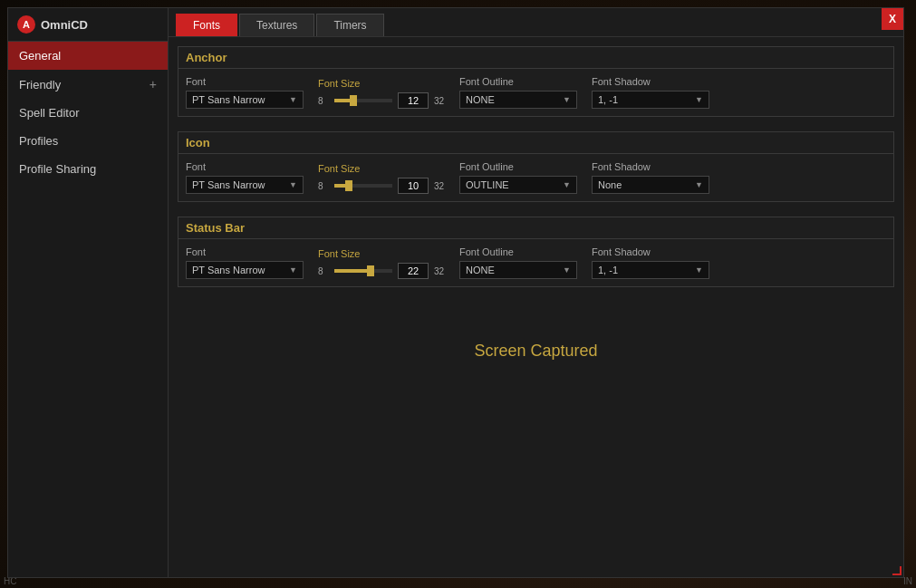 This screenshot has height=588, width=916. What do you see at coordinates (88, 169) in the screenshot?
I see `sidebar-item-profile-sharing: Profile Sharing` at bounding box center [88, 169].